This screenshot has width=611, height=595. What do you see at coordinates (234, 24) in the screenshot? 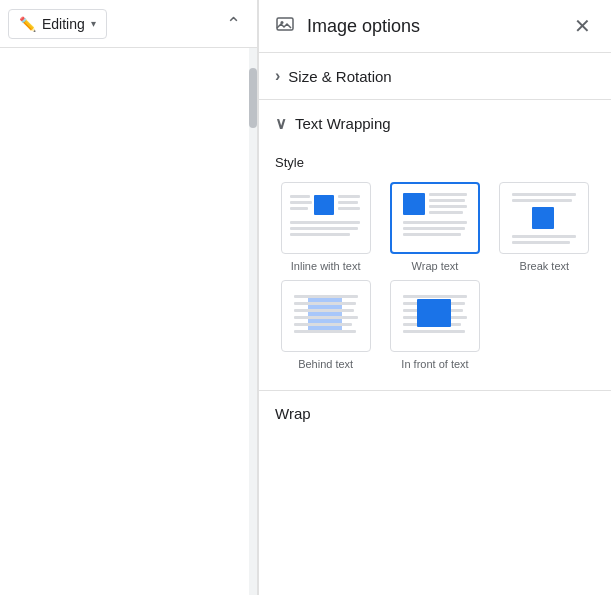
I see `collapse-icon: ⌃` at bounding box center [234, 24].